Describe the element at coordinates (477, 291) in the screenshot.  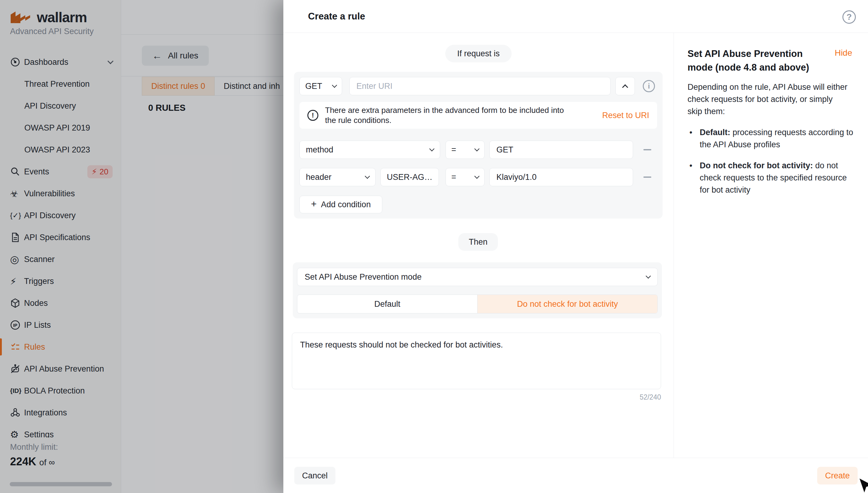
I see `action-card: Set API Abuse Prevention mode Default Do…` at that location.